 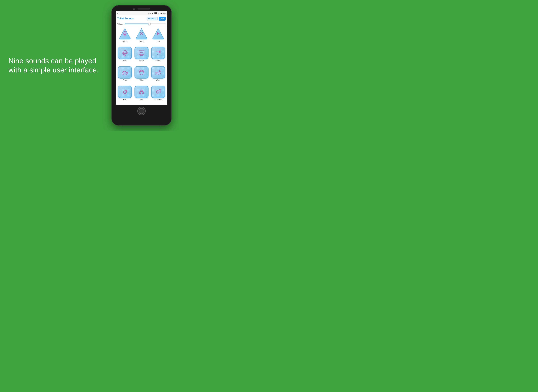 What do you see at coordinates (142, 65) in the screenshot?
I see `phone-body: ▦ ✱ ◎ ▲ ▋▋▋ 48% ▮ 13:58 Toilet Sounds 00…` at bounding box center [142, 65].